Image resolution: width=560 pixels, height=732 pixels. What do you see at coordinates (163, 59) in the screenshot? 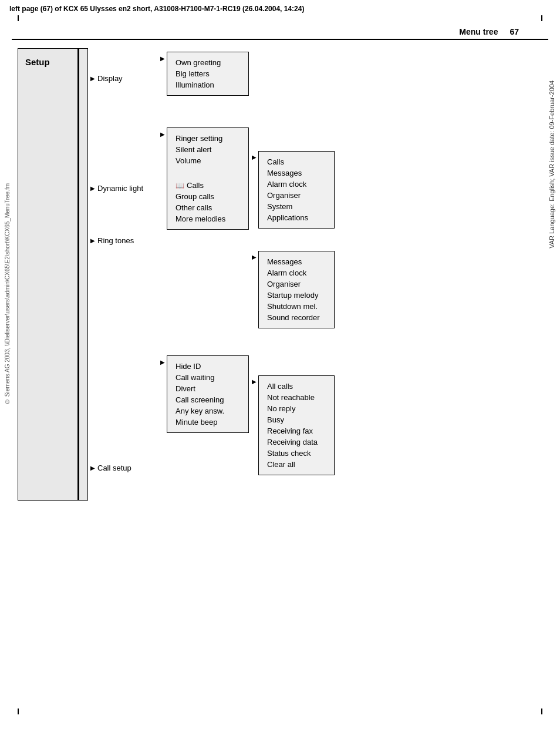
I see `arrow-display-lv2: ▶` at bounding box center [163, 59].